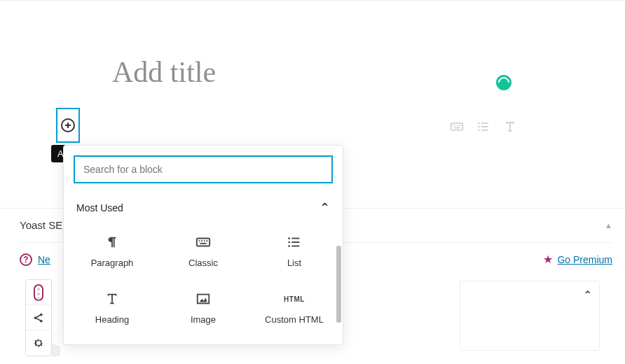  What do you see at coordinates (294, 319) in the screenshot?
I see `block-label: Custom HTML` at bounding box center [294, 319].